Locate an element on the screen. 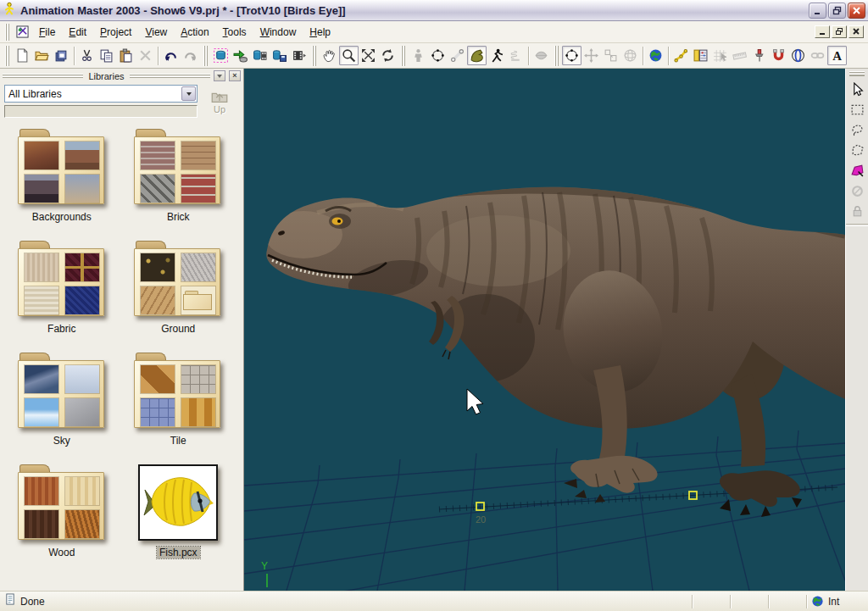  save-all-button is located at coordinates (61, 56).